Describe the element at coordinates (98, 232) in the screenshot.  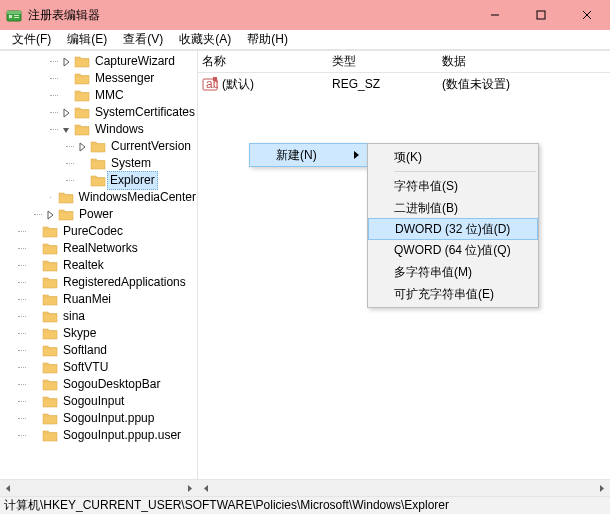
I see `tree-item: PureCodec` at that location.